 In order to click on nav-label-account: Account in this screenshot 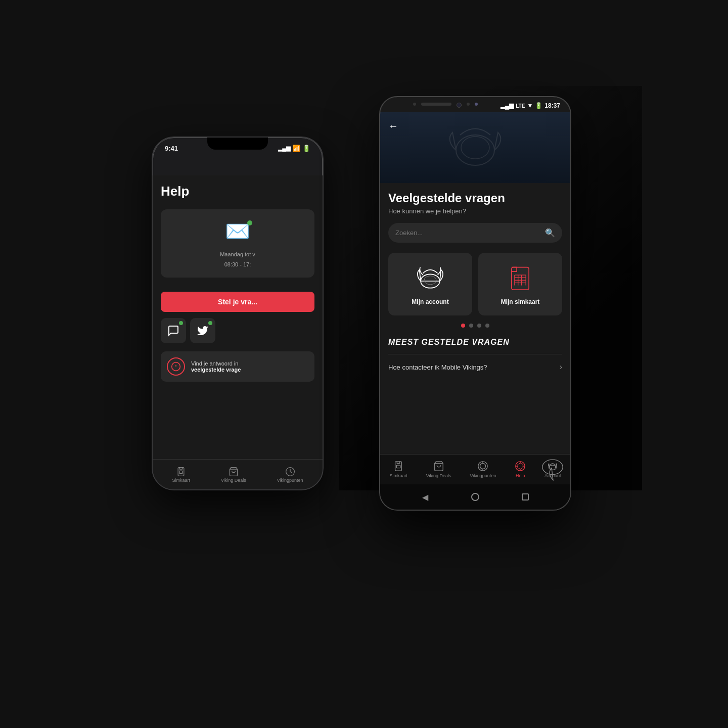, I will do `click(553, 476)`.